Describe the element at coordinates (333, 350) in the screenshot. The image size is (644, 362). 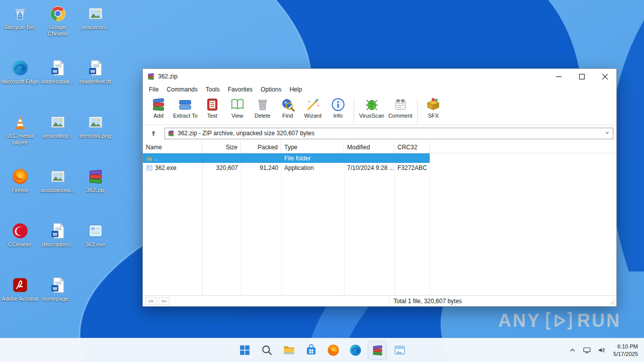
I see `firefox-icon` at that location.